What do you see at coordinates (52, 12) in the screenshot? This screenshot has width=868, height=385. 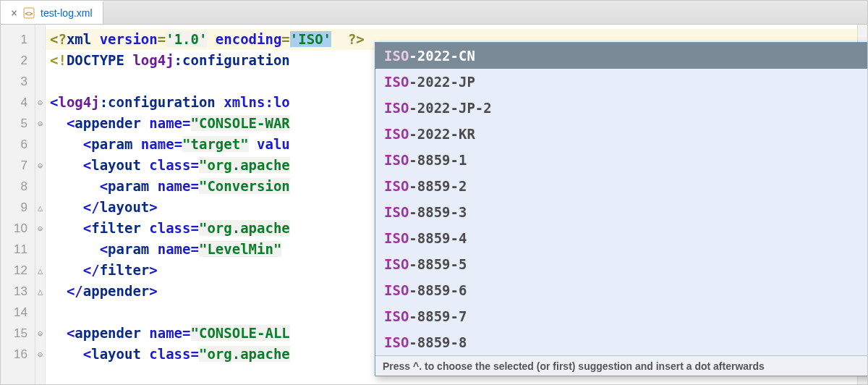 I see `editor-tab: × <> test-log.xml` at bounding box center [52, 12].